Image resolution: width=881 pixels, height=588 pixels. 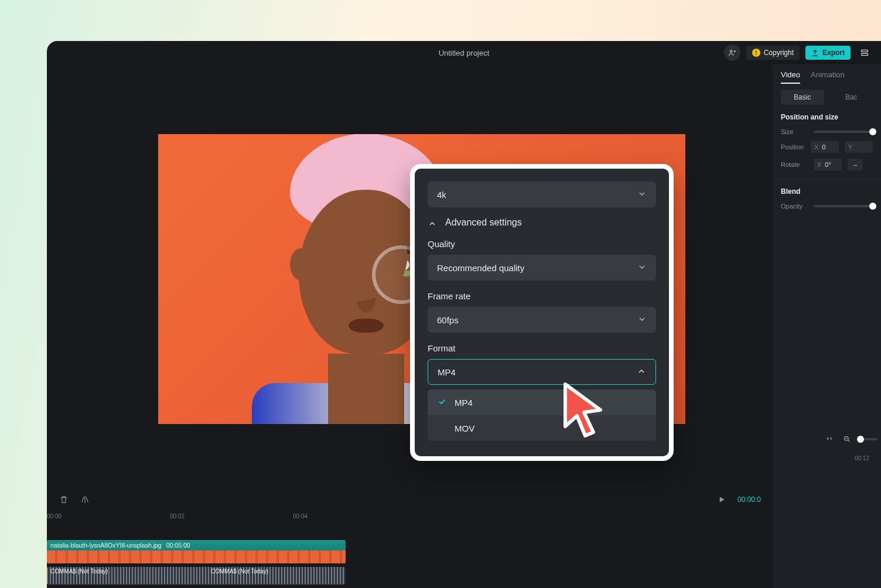 What do you see at coordinates (828, 77) in the screenshot?
I see `tab-animation: Animation` at bounding box center [828, 77].